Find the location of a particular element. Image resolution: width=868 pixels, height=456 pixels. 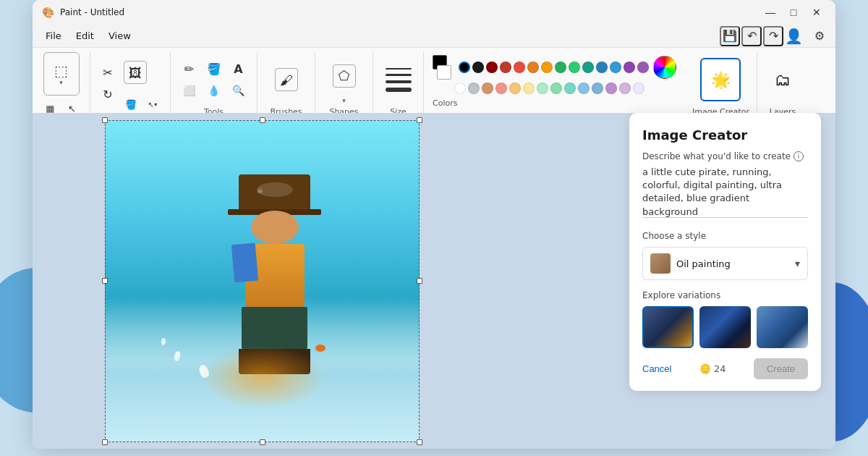

ribbon-group-tools: ✏ ⬜ 🪣 💧 A 🔍 Tools is located at coordinates (214, 85).